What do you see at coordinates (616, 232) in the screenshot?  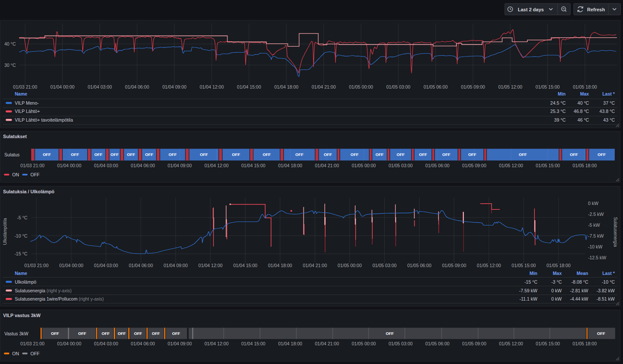 I see `svg-text: Sulatusenergia` at bounding box center [616, 232].